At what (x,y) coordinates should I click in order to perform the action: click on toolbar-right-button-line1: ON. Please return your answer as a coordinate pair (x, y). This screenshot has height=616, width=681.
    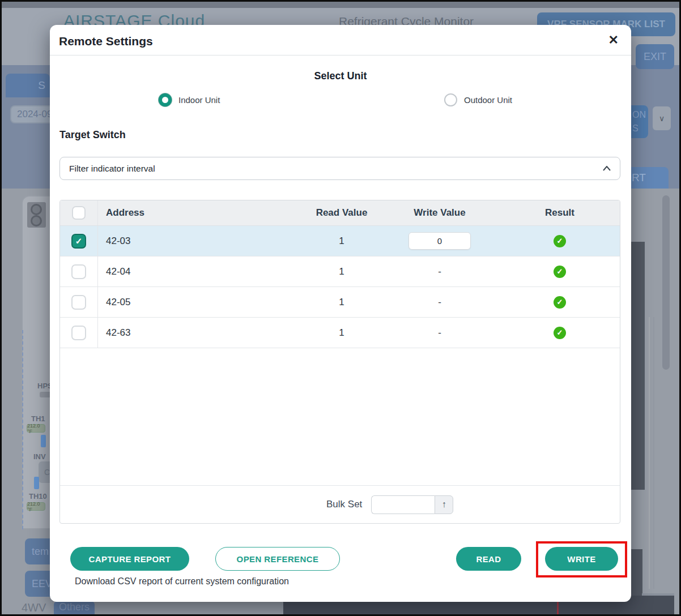
    Looking at the image, I should click on (639, 115).